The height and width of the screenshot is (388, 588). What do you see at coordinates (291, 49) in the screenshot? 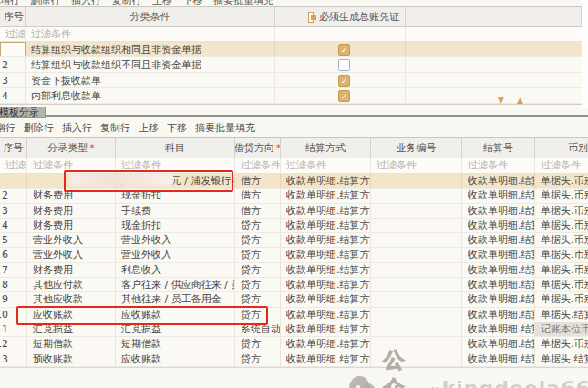
I see `classification-row: 结算组织与收款组织相同且非资金单据✓` at bounding box center [291, 49].